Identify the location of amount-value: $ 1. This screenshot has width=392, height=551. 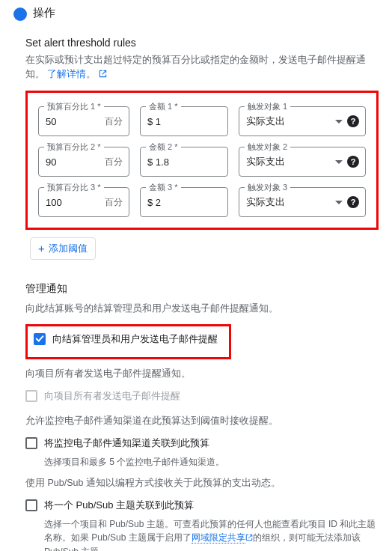
(184, 121).